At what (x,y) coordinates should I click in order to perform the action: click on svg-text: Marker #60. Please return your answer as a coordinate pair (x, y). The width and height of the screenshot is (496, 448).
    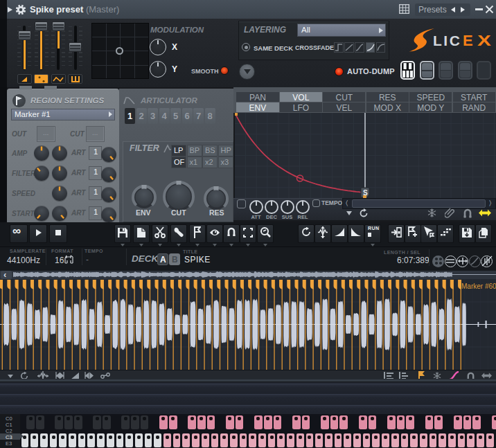
    Looking at the image, I should click on (479, 287).